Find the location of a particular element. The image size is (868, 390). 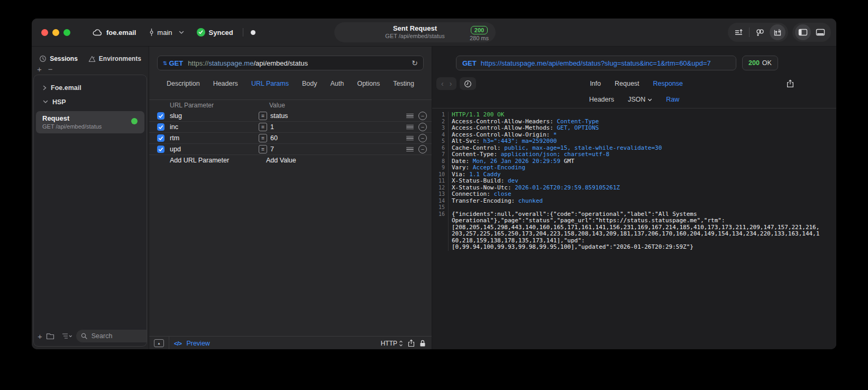

footer-divider is located at coordinates (169, 343).